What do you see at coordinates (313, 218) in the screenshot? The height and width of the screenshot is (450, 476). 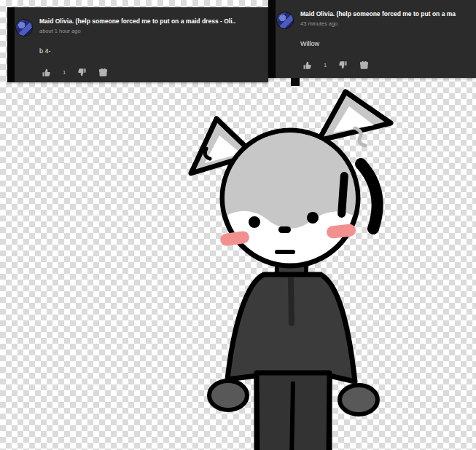 I see `right-eye` at bounding box center [313, 218].